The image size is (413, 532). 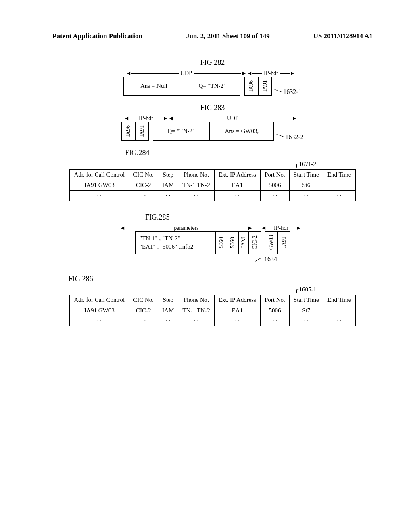 What do you see at coordinates (128, 131) in the screenshot?
I see `fig283-ip1: IA96` at bounding box center [128, 131].